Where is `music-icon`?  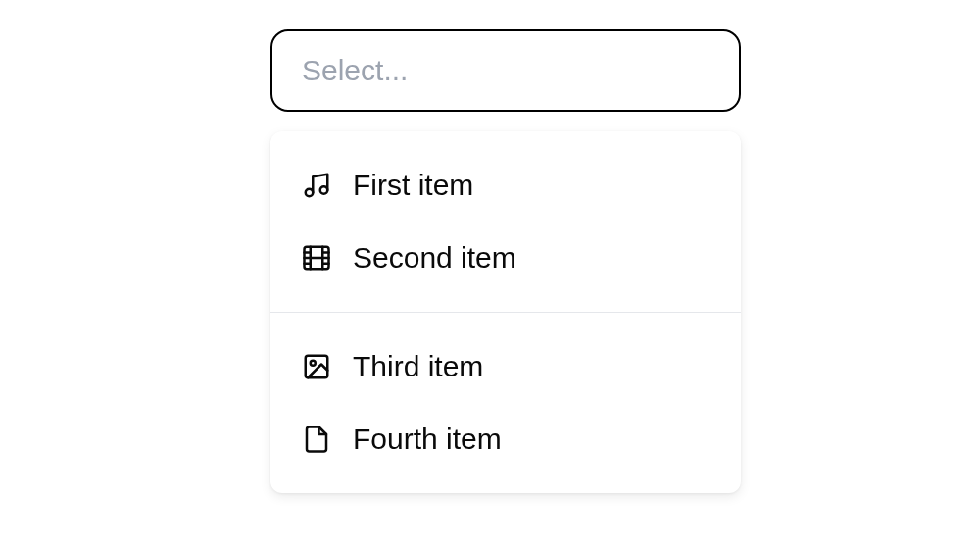
music-icon is located at coordinates (317, 185).